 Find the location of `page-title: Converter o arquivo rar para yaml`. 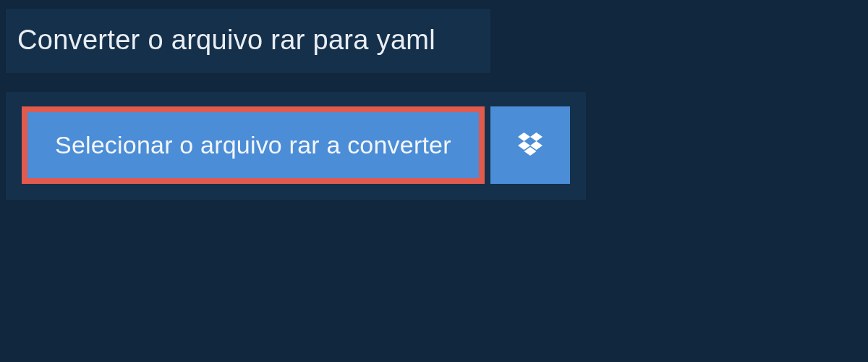

page-title: Converter o arquivo rar para yaml is located at coordinates (226, 40).